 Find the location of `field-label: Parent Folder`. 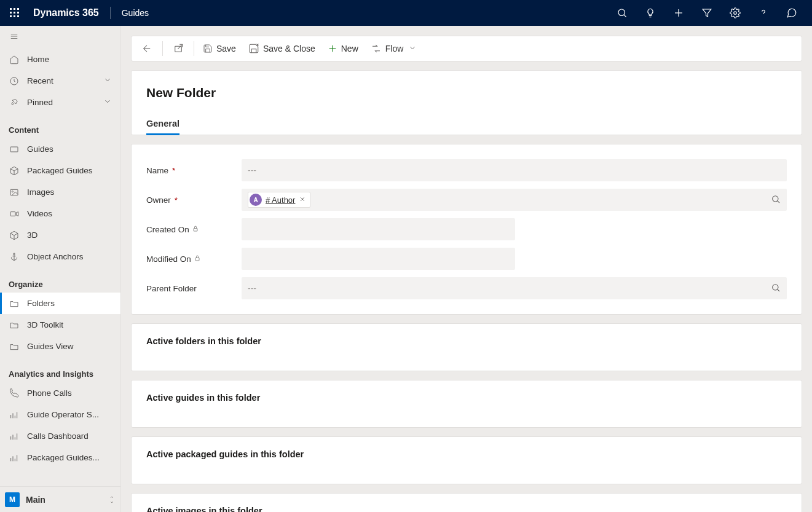

field-label: Parent Folder is located at coordinates (171, 289).